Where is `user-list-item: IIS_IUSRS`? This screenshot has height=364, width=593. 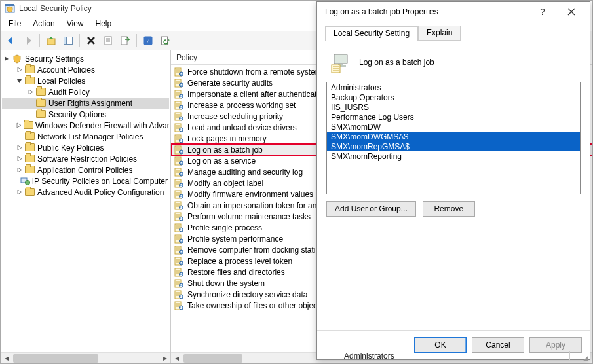
user-list-item: IIS_IUSRS is located at coordinates (453, 107).